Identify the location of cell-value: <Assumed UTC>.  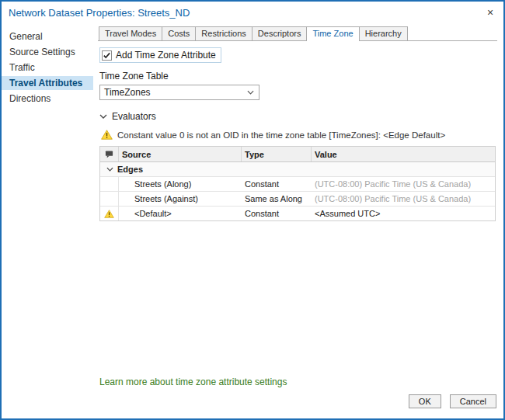
(403, 213).